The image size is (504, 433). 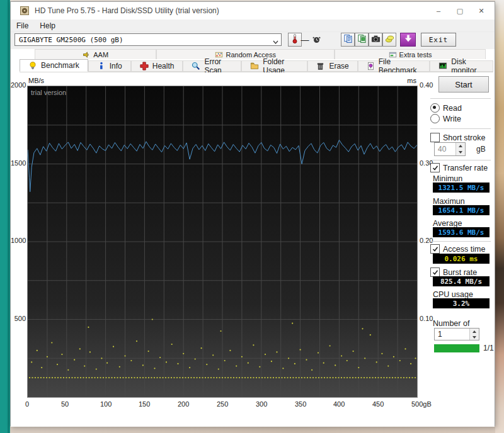 What do you see at coordinates (464, 249) in the screenshot?
I see `access-time-label: Access time` at bounding box center [464, 249].